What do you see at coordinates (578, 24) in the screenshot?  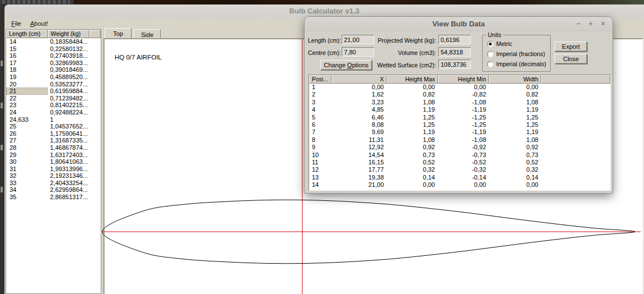 I see `minimize-icon: −` at bounding box center [578, 24].